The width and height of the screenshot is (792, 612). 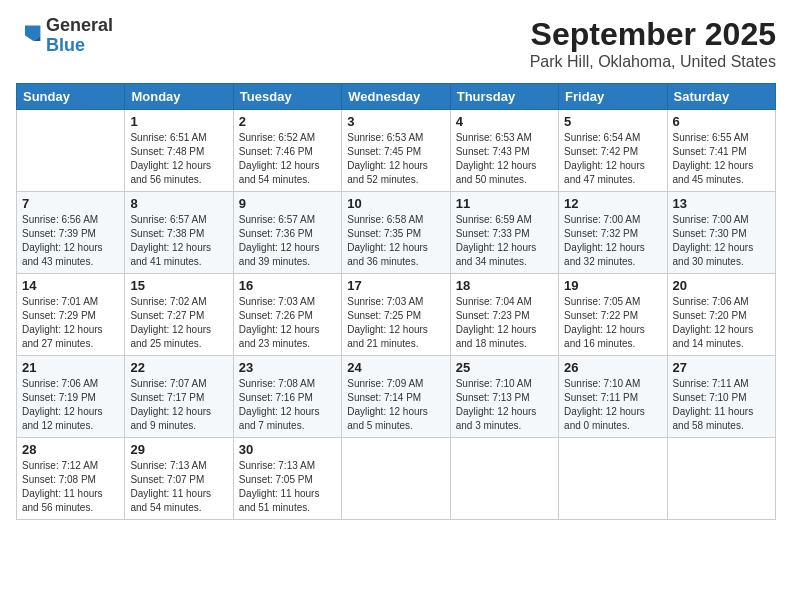 What do you see at coordinates (32, 34) in the screenshot?
I see `logo-icon` at bounding box center [32, 34].